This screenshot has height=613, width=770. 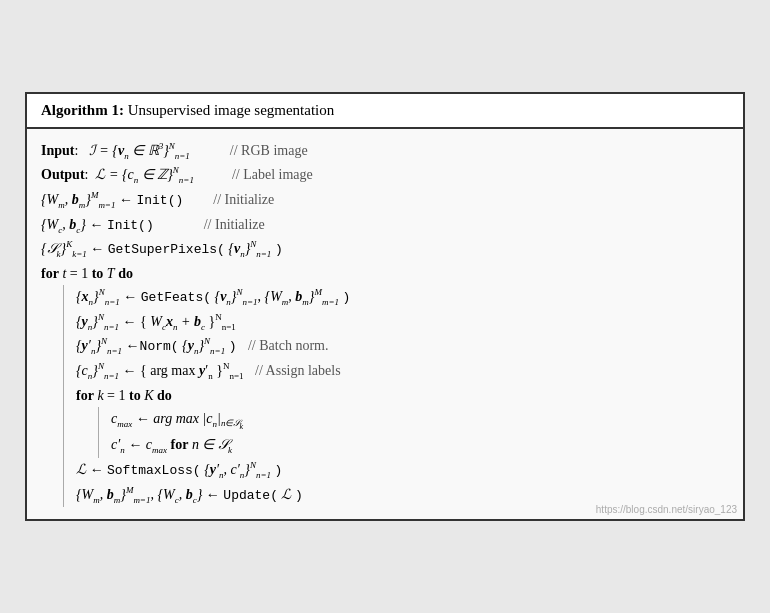 I want to click on cn-argmax-line: {cn}Nn=1 ← { arg max y′n }Nn=1 // Assign…, so click(x=402, y=372).